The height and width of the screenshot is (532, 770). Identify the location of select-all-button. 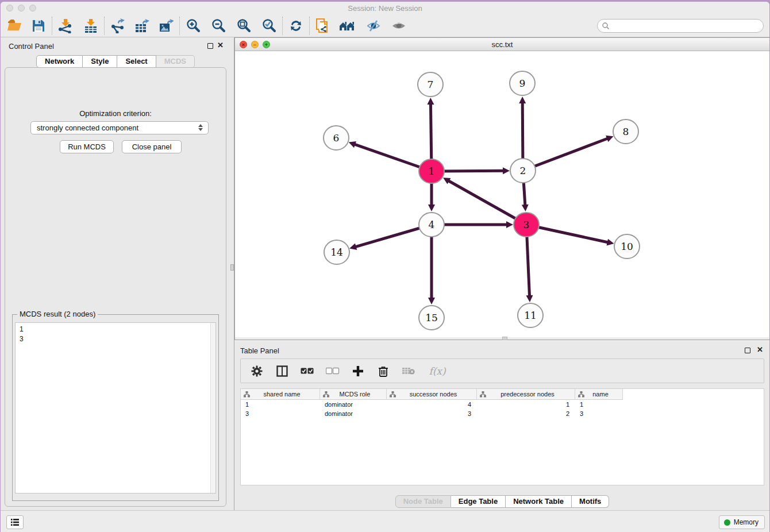
(307, 371).